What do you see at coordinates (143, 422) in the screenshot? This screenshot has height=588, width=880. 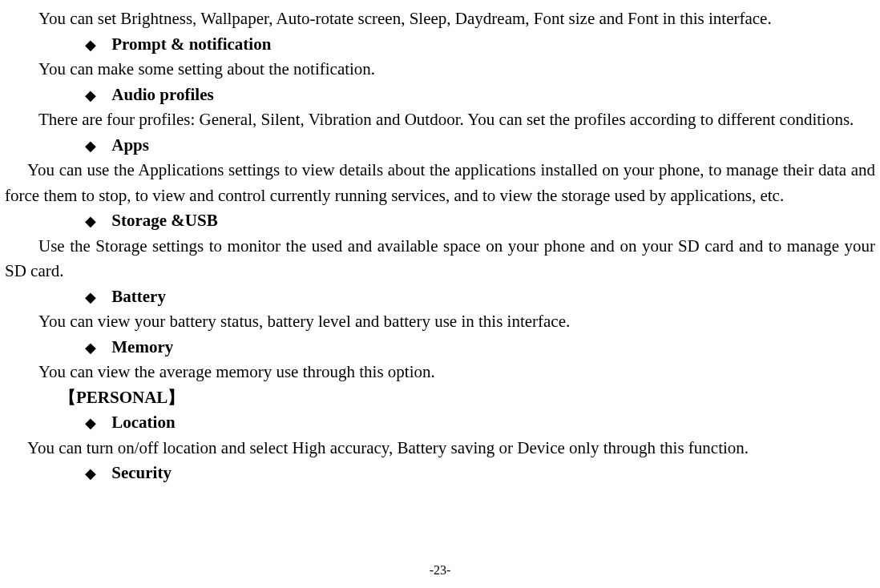 I see `bullet-title: Location` at bounding box center [143, 422].